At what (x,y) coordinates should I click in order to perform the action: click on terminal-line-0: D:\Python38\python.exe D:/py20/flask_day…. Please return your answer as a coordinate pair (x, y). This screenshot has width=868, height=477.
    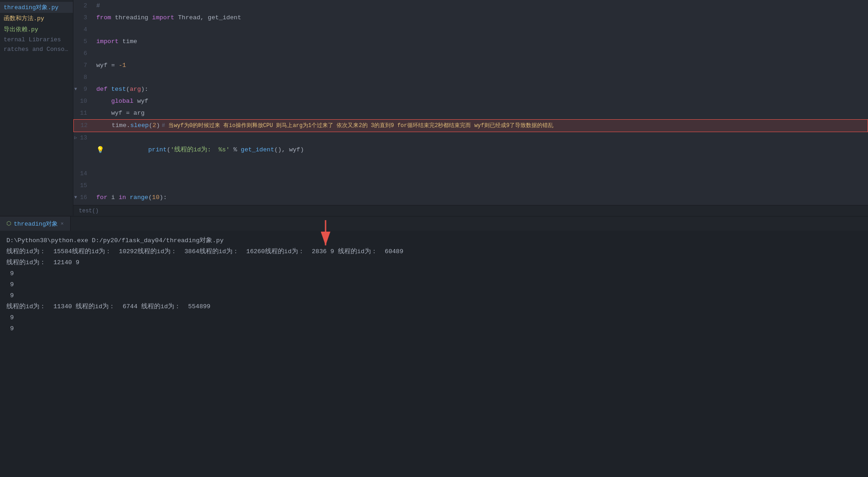
    Looking at the image, I should click on (434, 241).